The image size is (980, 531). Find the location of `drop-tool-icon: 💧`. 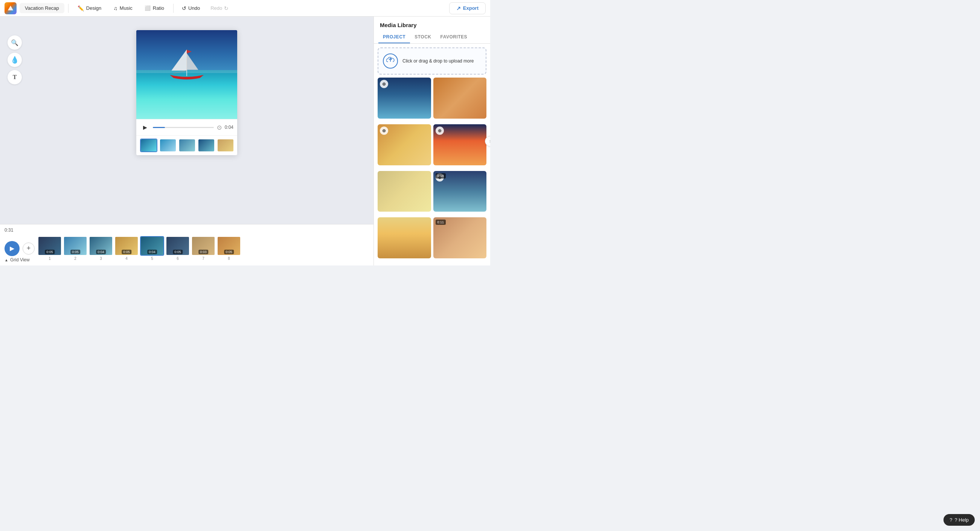

drop-tool-icon: 💧 is located at coordinates (14, 60).